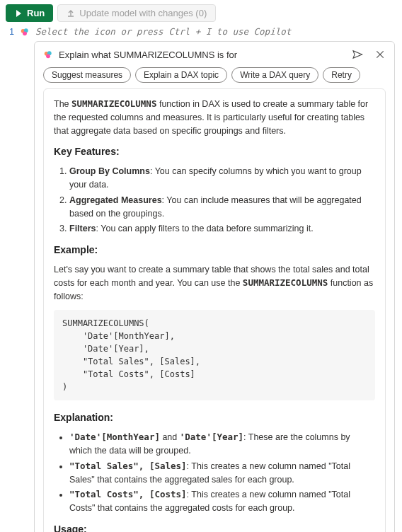 The width and height of the screenshot is (402, 532). Describe the element at coordinates (222, 229) in the screenshot. I see `list-item: Filters: You can apply filters to the da…` at that location.